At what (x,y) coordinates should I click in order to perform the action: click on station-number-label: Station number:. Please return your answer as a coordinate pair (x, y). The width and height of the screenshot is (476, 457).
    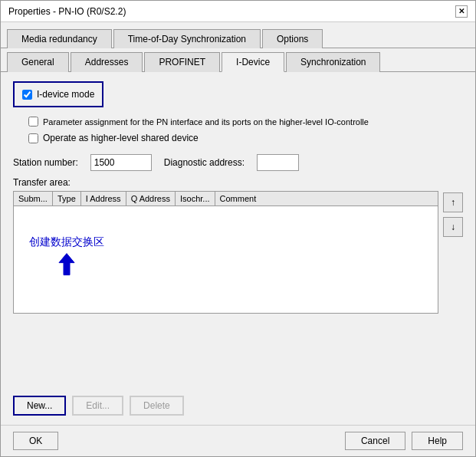
    Looking at the image, I should click on (46, 163).